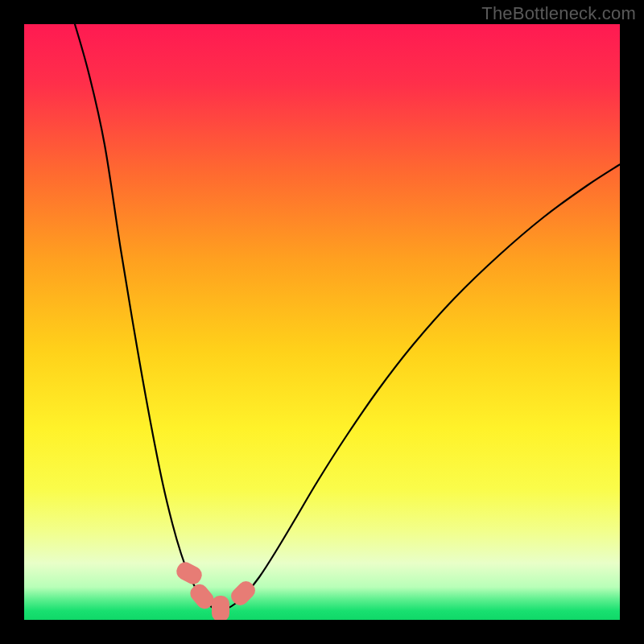  I want to click on watermark-text: TheBottleneck.com, so click(559, 14).